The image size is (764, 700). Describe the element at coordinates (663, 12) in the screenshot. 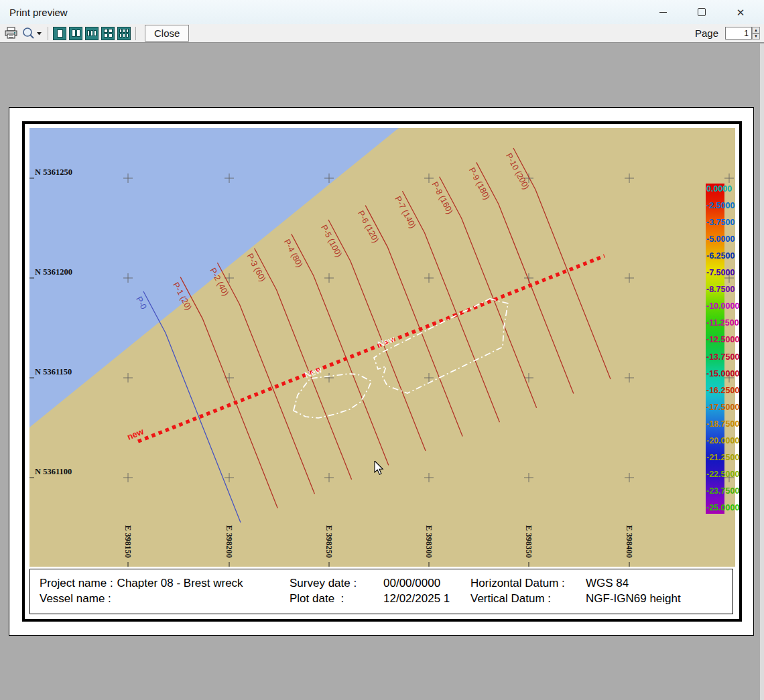

I see `minimize-icon` at that location.